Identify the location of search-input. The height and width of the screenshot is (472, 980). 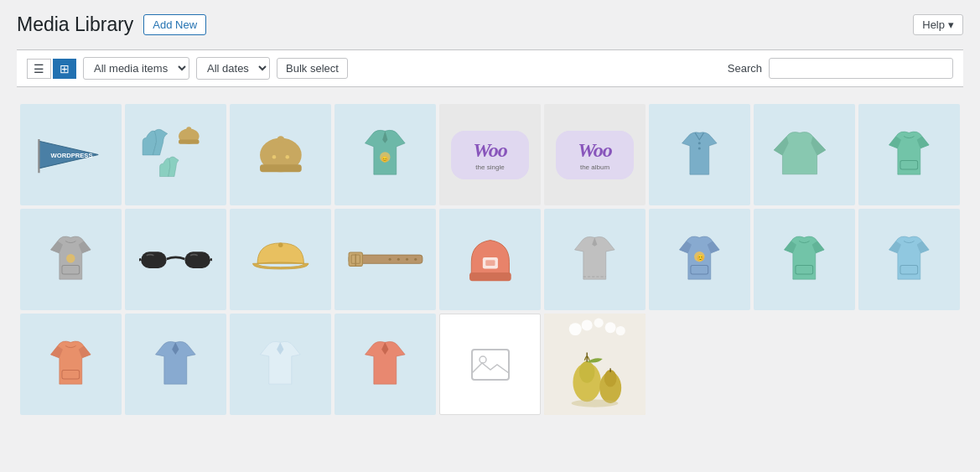
(861, 69).